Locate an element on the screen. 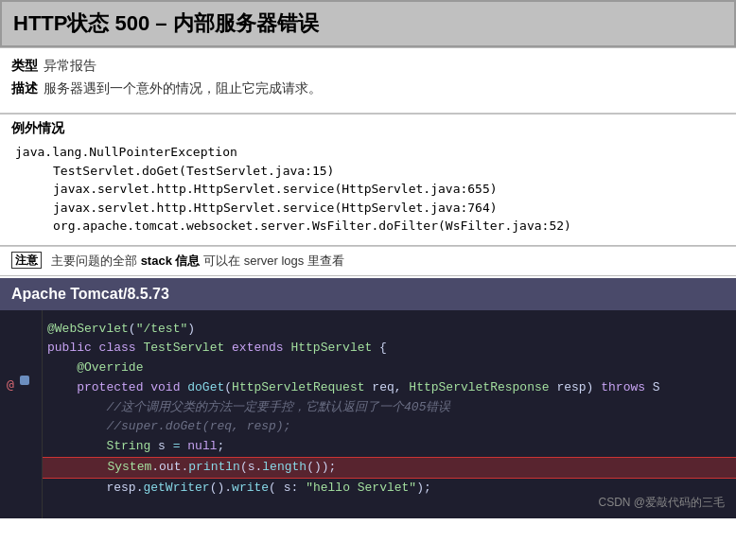  code-line-highlight: System.out.println(s.length()); is located at coordinates (368, 467).